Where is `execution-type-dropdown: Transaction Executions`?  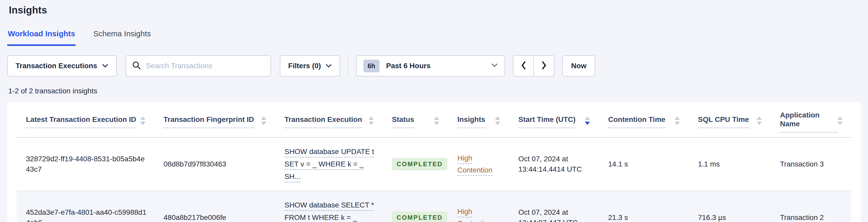 execution-type-dropdown: Transaction Executions is located at coordinates (62, 66).